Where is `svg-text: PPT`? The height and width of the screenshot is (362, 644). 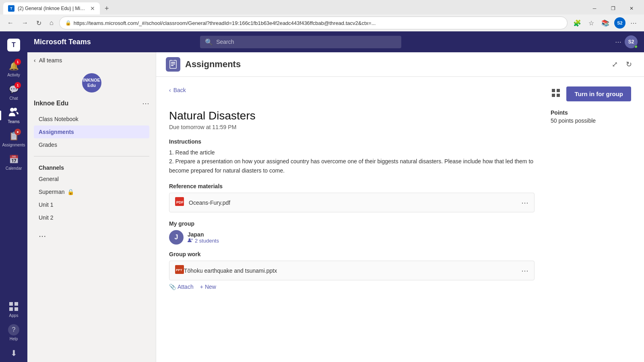 svg-text: PPT is located at coordinates (179, 270).